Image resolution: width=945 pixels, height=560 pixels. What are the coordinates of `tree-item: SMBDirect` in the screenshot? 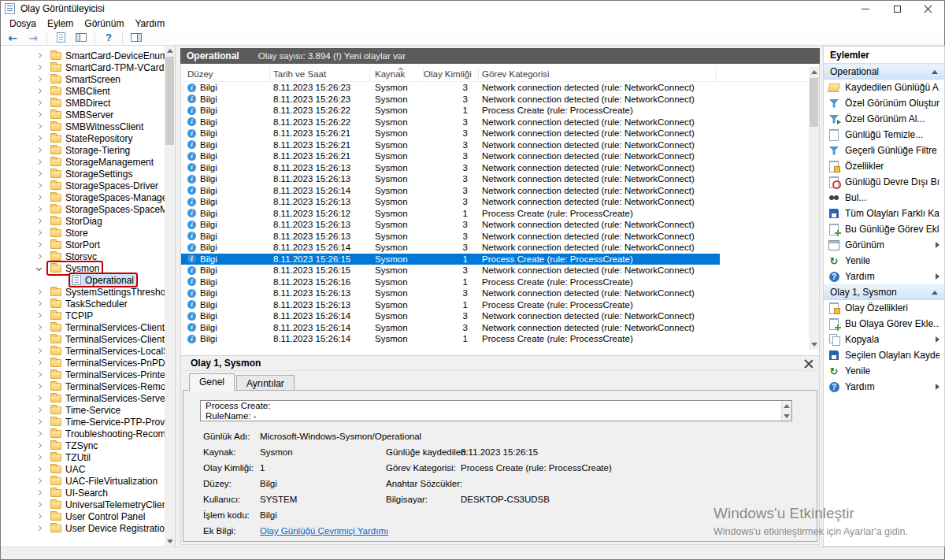 It's located at (82, 102).